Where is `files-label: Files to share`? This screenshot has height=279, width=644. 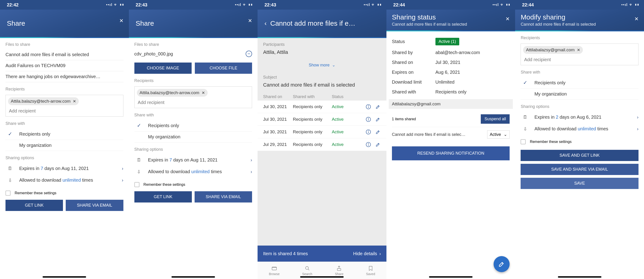 files-label: Files to share is located at coordinates (194, 45).